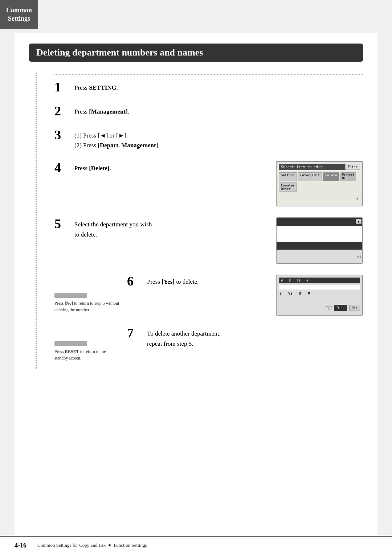 The height and width of the screenshot is (554, 392). What do you see at coordinates (196, 53) in the screenshot?
I see `section-title: Deleting department numbers and names` at bounding box center [196, 53].